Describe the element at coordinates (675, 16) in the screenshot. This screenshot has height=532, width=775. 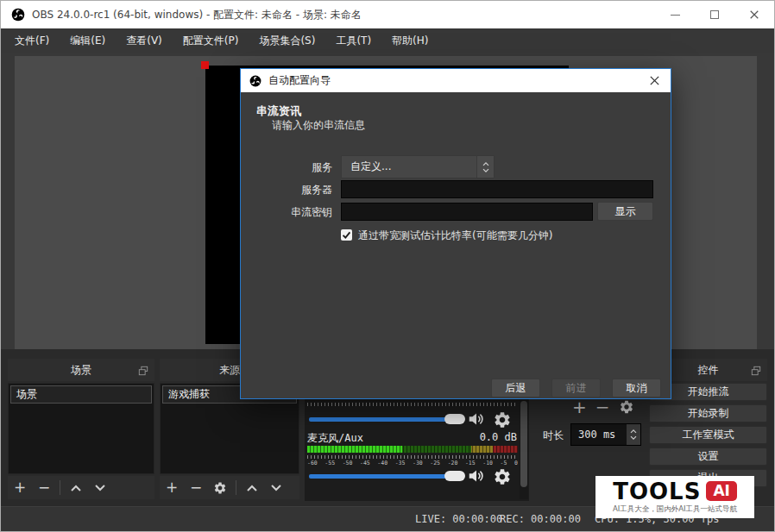
I see `minimize-icon` at that location.